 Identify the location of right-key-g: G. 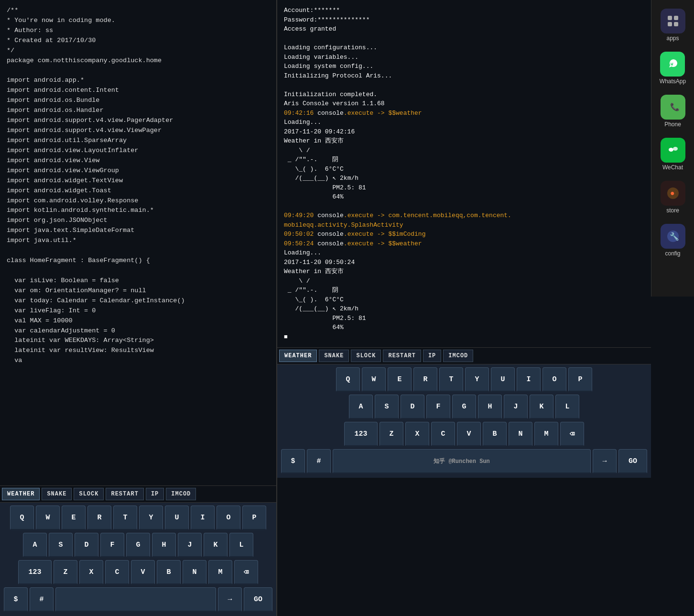
(464, 407).